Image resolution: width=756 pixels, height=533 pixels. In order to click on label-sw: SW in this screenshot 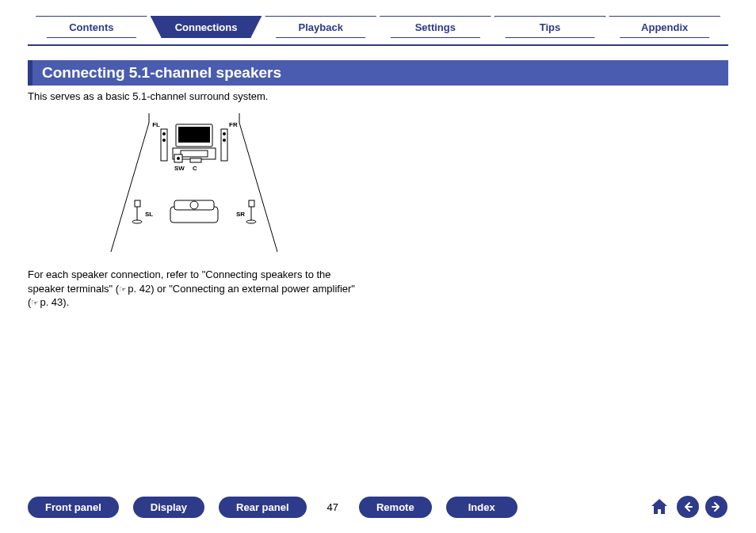, I will do `click(179, 168)`.